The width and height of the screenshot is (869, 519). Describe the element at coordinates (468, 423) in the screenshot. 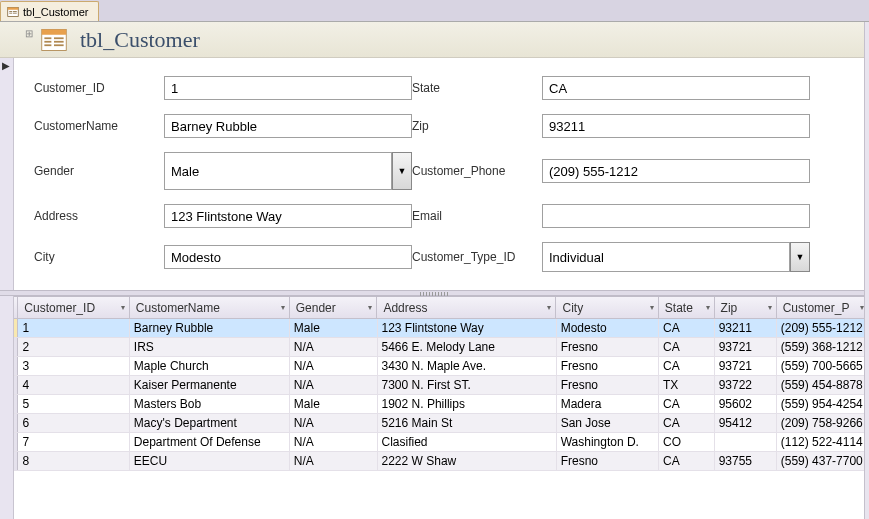

I see `cell-address: 5216 Main St` at that location.